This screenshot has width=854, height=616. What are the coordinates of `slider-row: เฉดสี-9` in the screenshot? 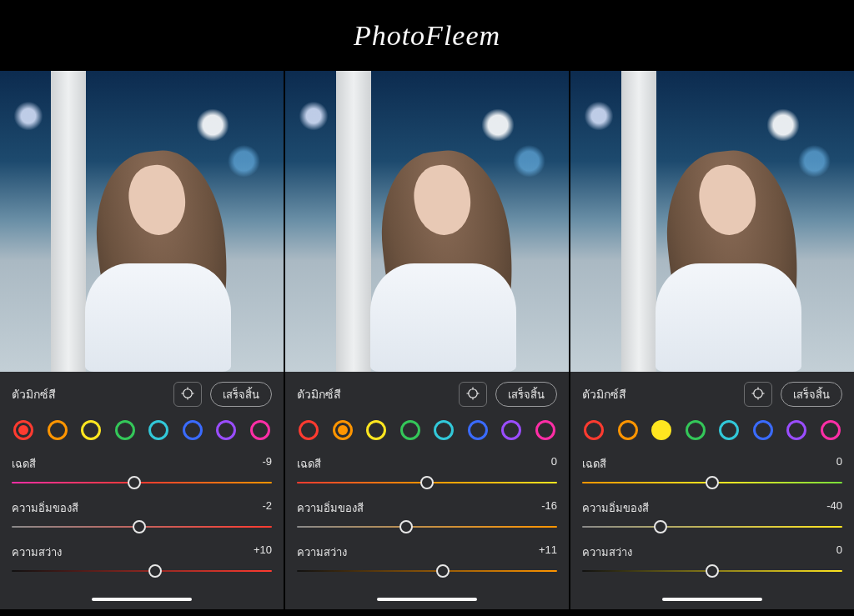 It's located at (142, 472).